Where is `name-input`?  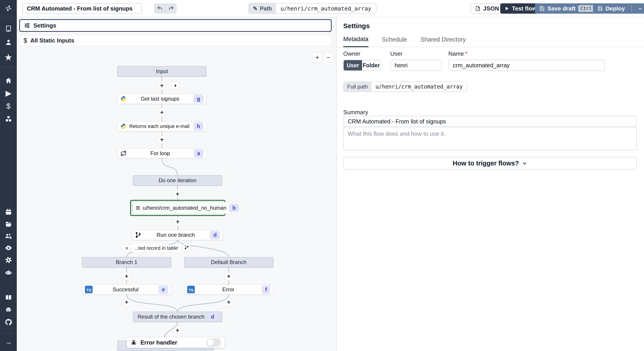
name-input is located at coordinates (526, 65).